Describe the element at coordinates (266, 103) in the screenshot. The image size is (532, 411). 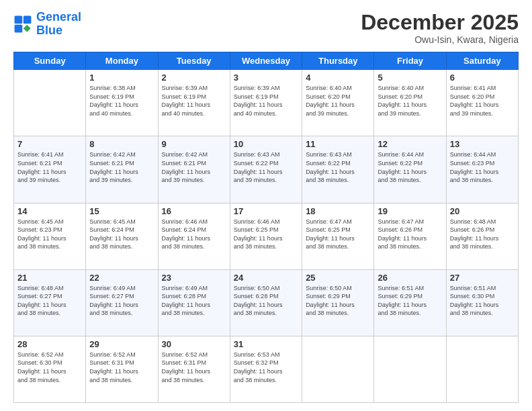
I see `calendar-cell: 3Sunrise: 6:39 AMSunset: 6:19 PMDaylight…` at that location.